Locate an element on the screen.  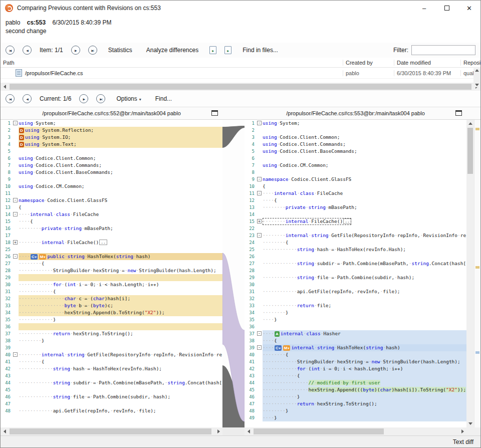
code-line: 30············for·(int·i·=·0;·i·<·hash.L… is located at coordinates (111, 285).